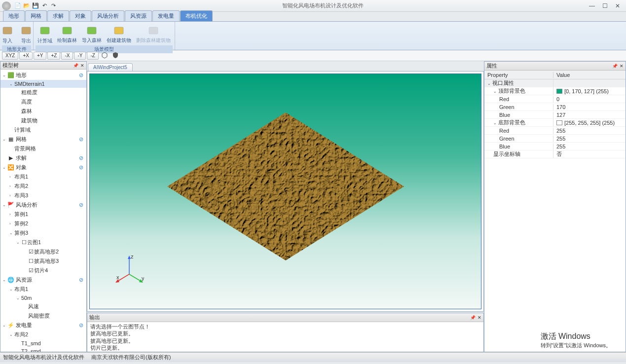 The height and width of the screenshot is (364, 626). What do you see at coordinates (43, 120) in the screenshot?
I see `tree-node: 建筑物` at bounding box center [43, 120].